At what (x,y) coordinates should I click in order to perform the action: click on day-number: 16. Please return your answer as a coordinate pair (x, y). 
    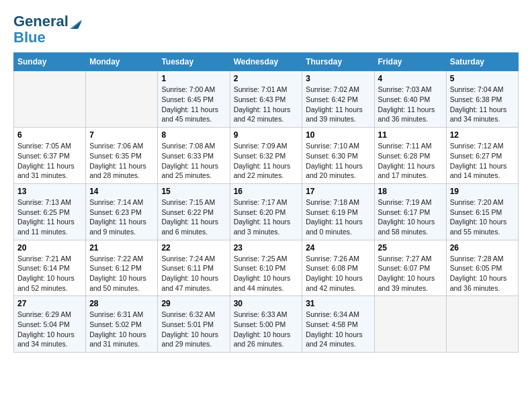
    Looking at the image, I should click on (266, 191).